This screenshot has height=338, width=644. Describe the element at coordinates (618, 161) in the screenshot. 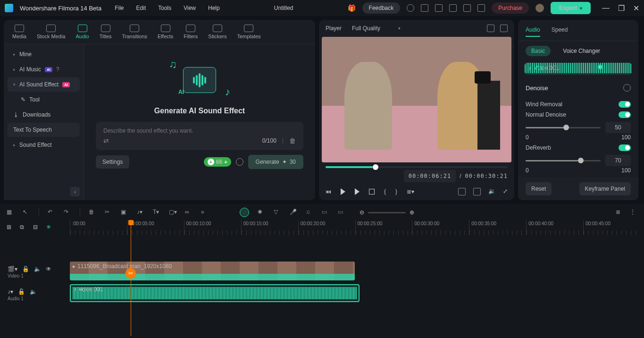

I see `dereverb-value: 70` at that location.